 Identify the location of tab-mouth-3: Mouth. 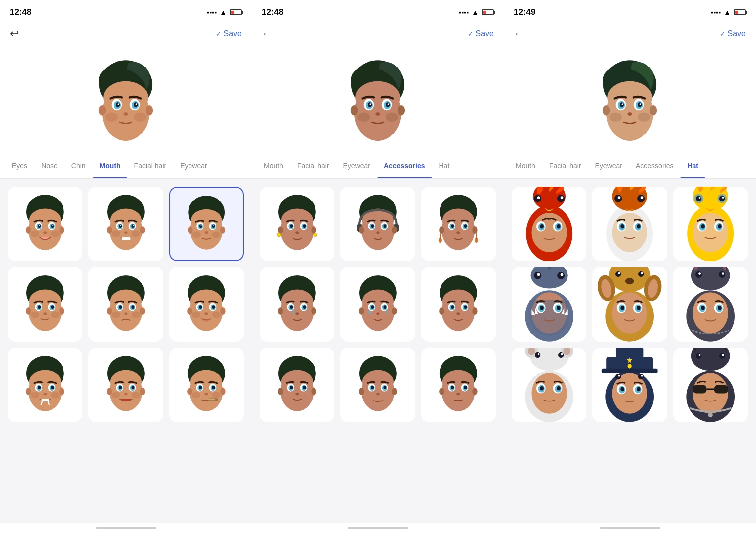
(526, 168).